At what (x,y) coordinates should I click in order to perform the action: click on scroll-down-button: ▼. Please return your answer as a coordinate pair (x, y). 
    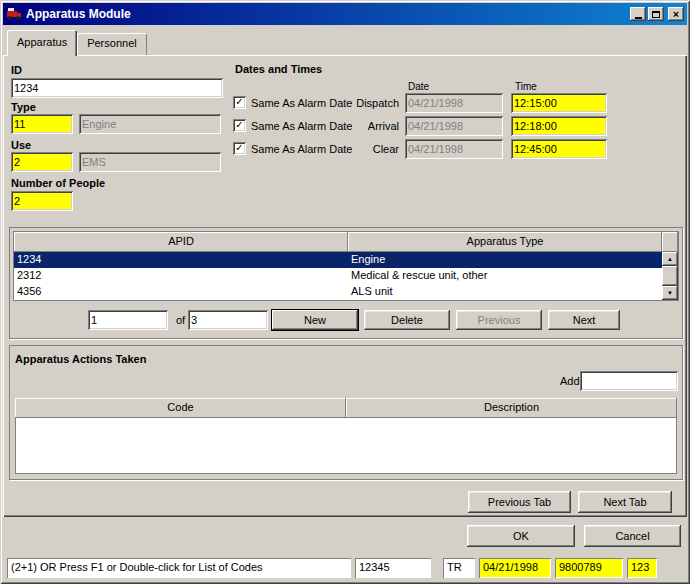
    Looking at the image, I should click on (670, 293).